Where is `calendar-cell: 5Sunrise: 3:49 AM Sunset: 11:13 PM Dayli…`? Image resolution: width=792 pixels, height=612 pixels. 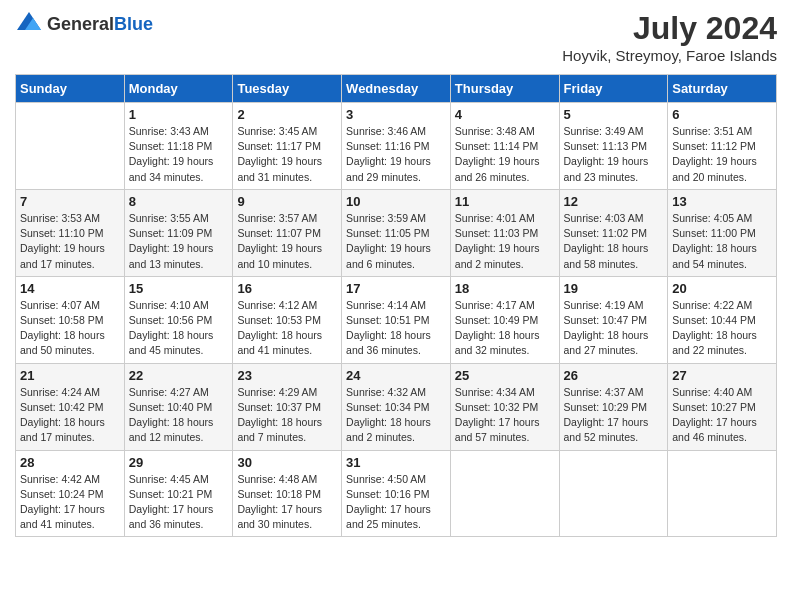 calendar-cell: 5Sunrise: 3:49 AM Sunset: 11:13 PM Dayli… is located at coordinates (614, 146).